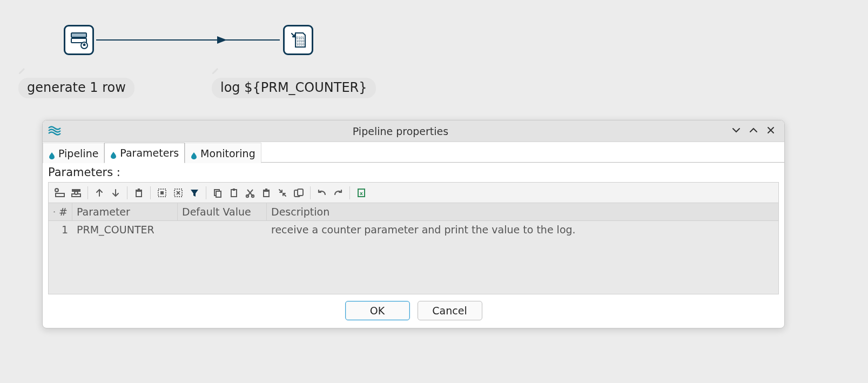 The image size is (868, 383). What do you see at coordinates (298, 40) in the screenshot?
I see `write-to-log-icon: 0101 1010 1010` at bounding box center [298, 40].